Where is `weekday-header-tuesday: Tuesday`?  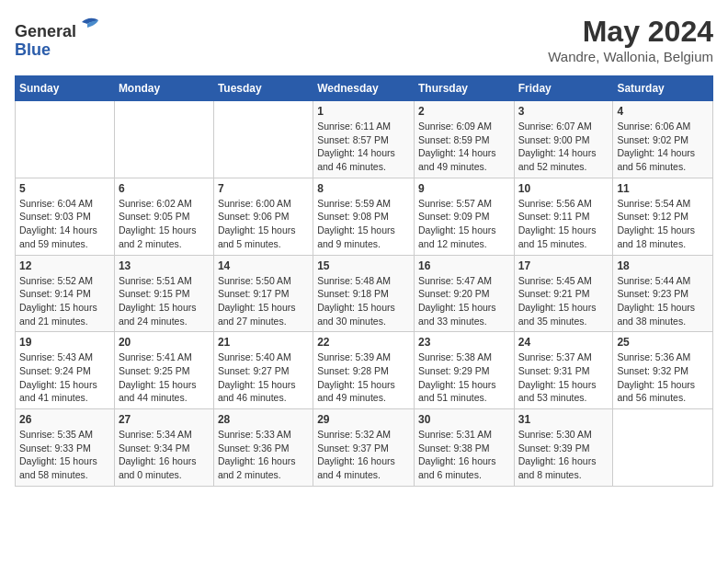 weekday-header-tuesday: Tuesday is located at coordinates (263, 88).